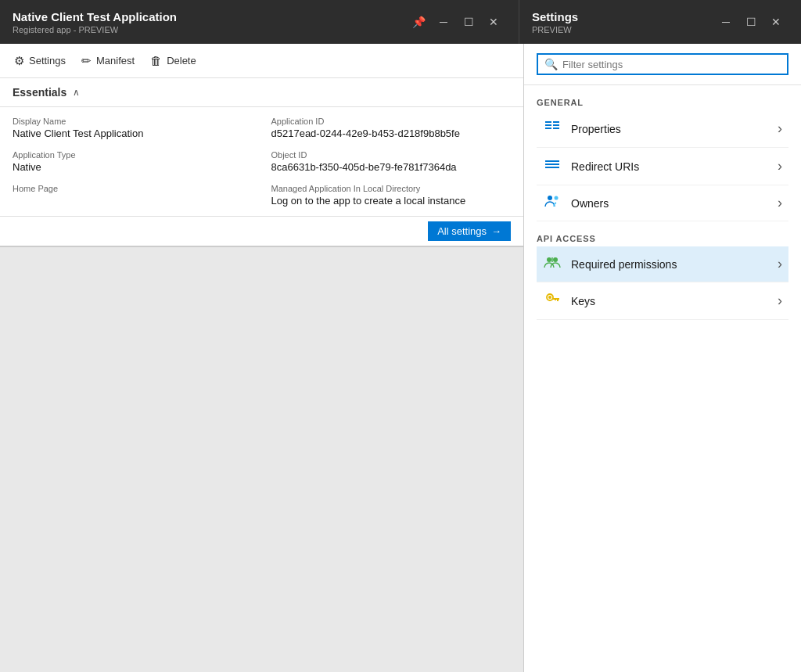 The image size is (801, 672). What do you see at coordinates (77, 92) in the screenshot?
I see `collapse-icon: ∧` at bounding box center [77, 92].